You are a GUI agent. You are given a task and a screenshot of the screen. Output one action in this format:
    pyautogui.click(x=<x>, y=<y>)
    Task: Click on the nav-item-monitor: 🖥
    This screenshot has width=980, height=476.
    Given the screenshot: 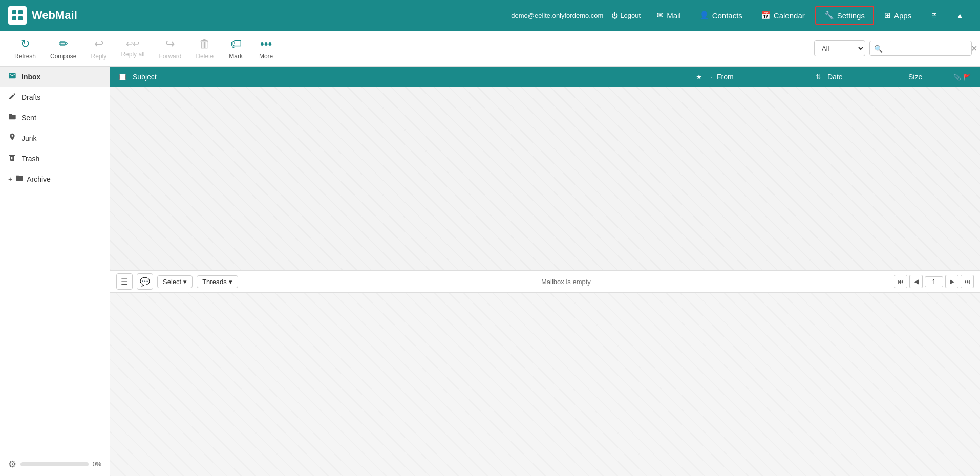 What is the action you would take?
    pyautogui.click(x=934, y=15)
    